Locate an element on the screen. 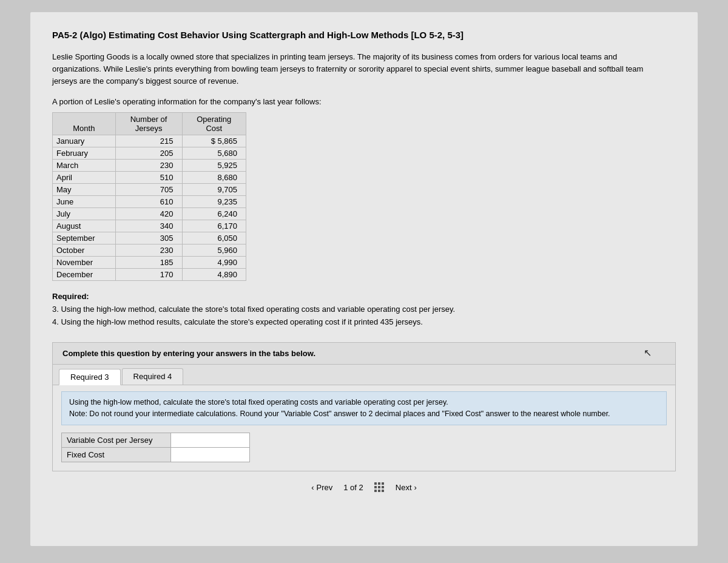 The width and height of the screenshot is (728, 563). required-item-3: 3. Using the high-low method, calculate … is located at coordinates (364, 309).